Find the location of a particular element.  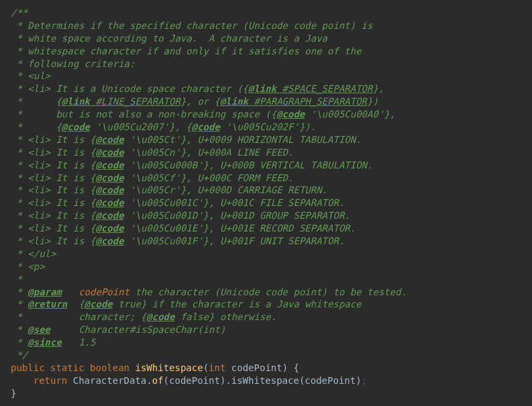

javadoc-line: * Determines if the specified character … is located at coordinates (266, 26).